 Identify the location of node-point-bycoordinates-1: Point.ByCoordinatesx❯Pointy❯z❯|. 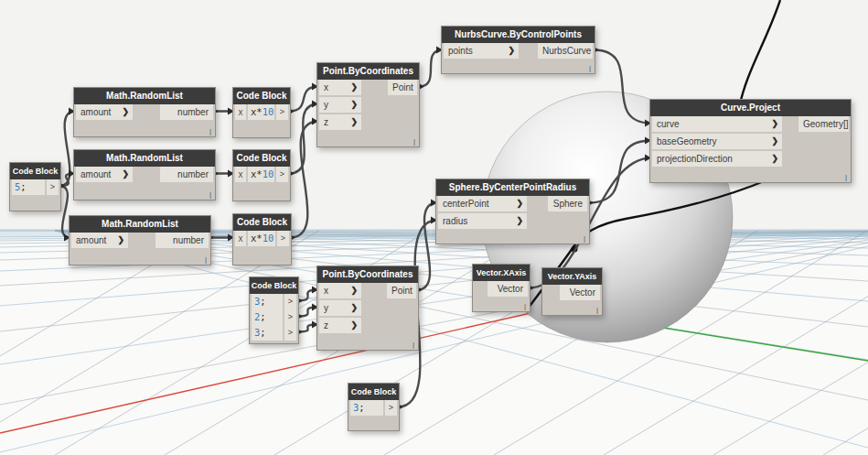
(368, 104).